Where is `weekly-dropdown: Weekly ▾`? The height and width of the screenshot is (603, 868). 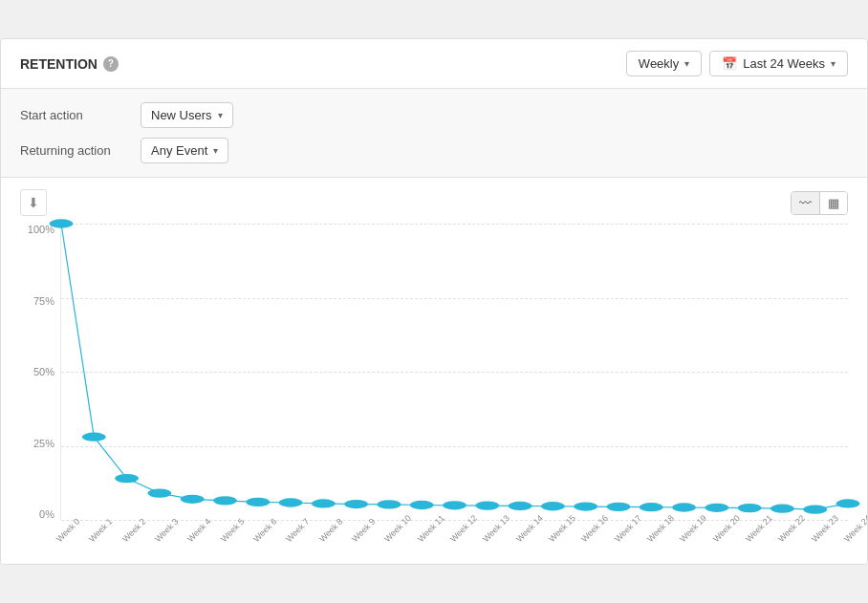
weekly-dropdown: Weekly ▾ is located at coordinates (663, 63).